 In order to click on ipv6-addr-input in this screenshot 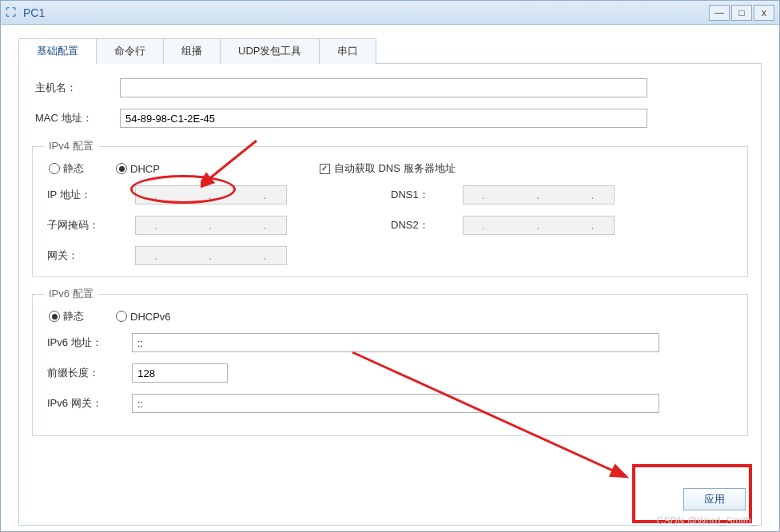, I will do `click(396, 343)`.